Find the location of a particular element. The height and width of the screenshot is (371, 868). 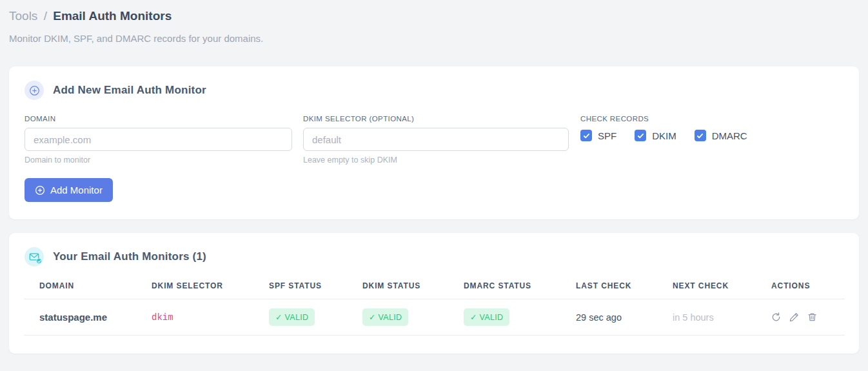

add-card-header: Add New Email Auth Monitor is located at coordinates (434, 90).